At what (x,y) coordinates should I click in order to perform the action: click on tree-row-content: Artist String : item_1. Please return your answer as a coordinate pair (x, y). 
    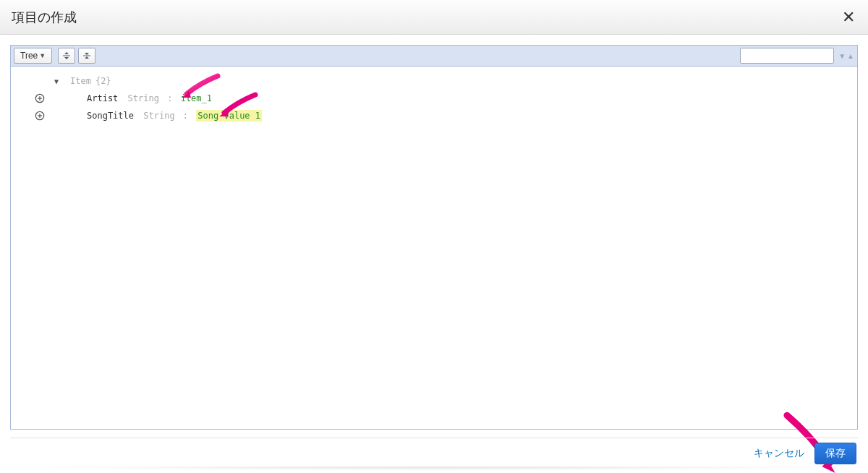
    Looking at the image, I should click on (133, 98).